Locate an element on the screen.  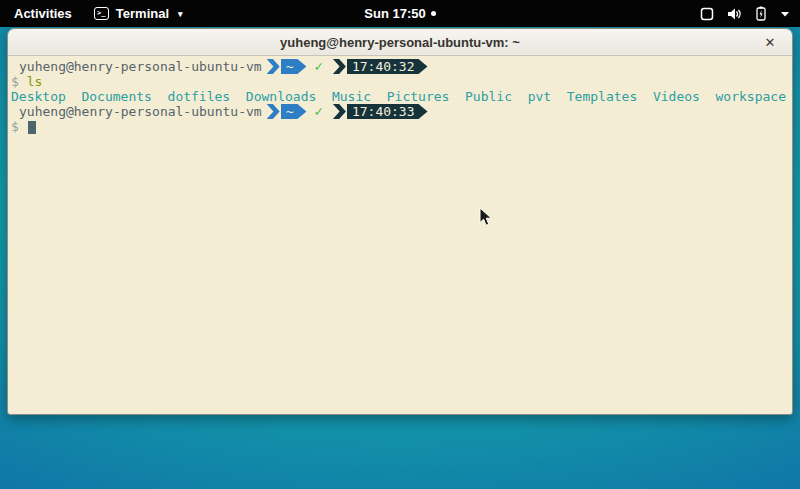
prompt-time: 17:40:32 is located at coordinates (388, 66).